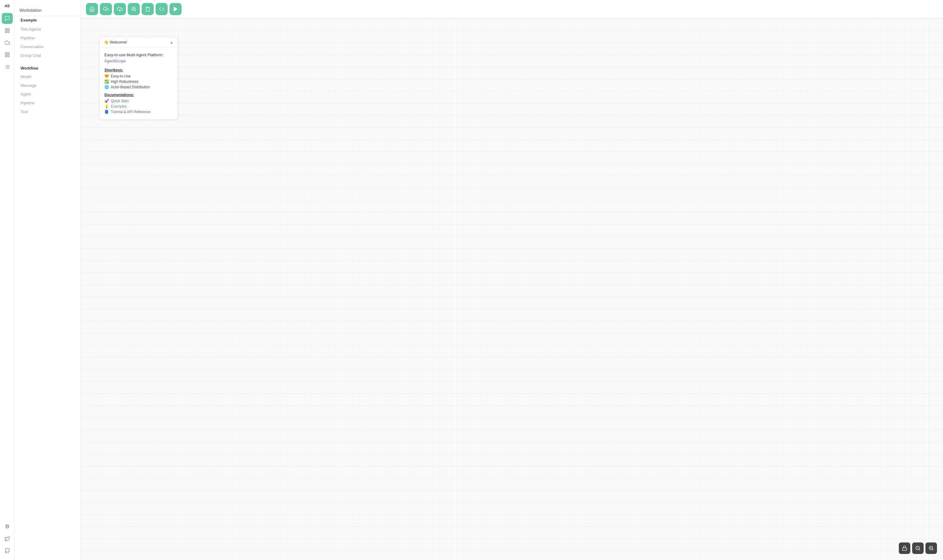 Image resolution: width=943 pixels, height=560 pixels. Describe the element at coordinates (48, 77) in the screenshot. I see `sidebar-item-model: Model` at that location.